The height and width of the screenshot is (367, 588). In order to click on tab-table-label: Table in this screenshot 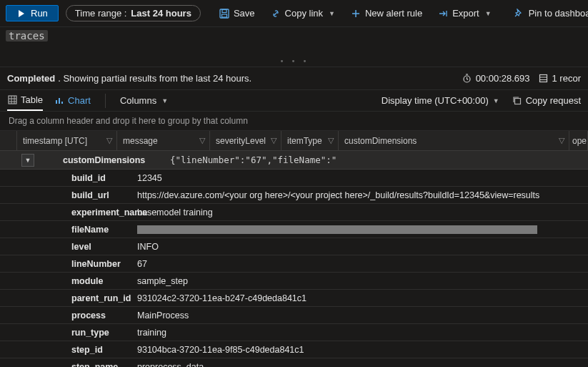, I will do `click(31, 100)`.